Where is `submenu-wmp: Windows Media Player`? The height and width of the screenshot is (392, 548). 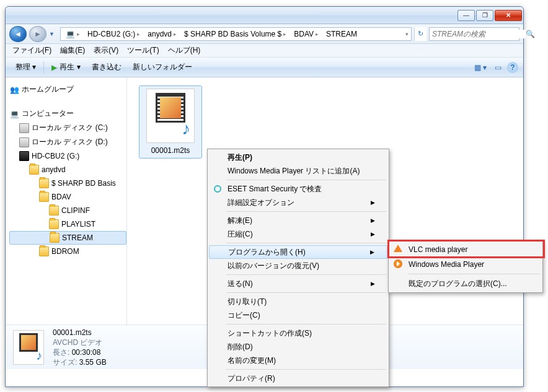 submenu-wmp: Windows Media Player is located at coordinates (466, 264).